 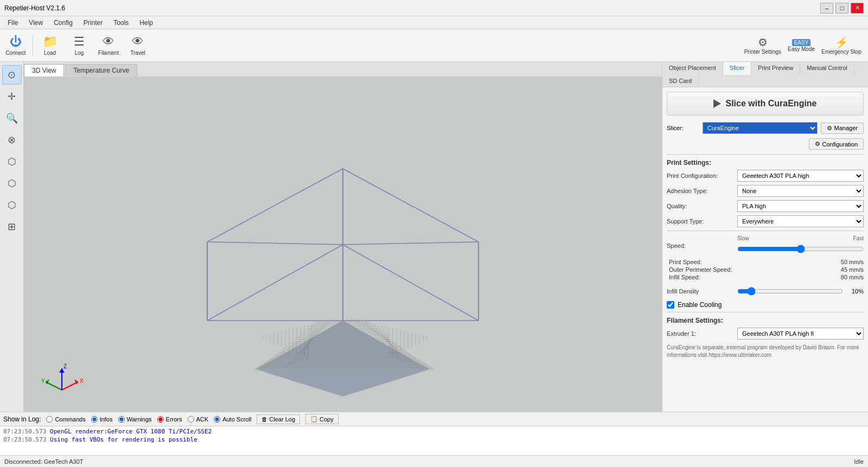 What do you see at coordinates (12, 97) in the screenshot?
I see `move-tool-button: ✛` at bounding box center [12, 97].